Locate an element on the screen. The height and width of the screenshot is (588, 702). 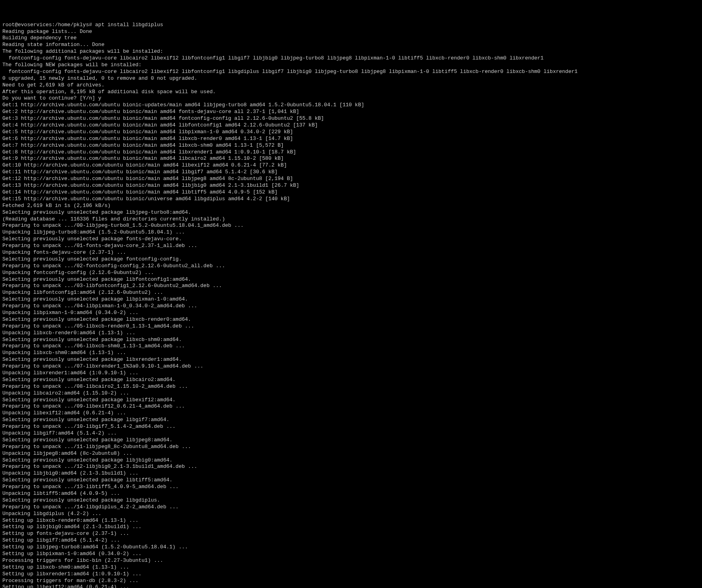
terminal-line: Preparing to unpack .../06-libxcb-shm0_1… is located at coordinates (351, 347).